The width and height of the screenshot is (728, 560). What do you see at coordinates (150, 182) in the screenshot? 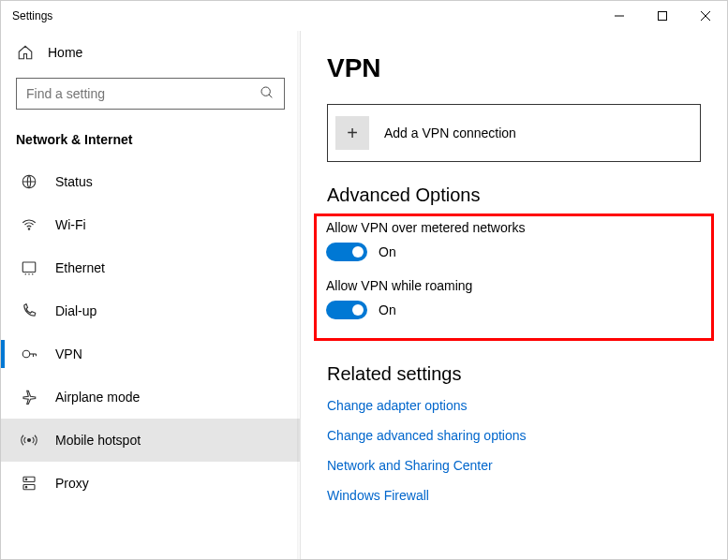
I see `sidebar-item-status: Status` at bounding box center [150, 182].